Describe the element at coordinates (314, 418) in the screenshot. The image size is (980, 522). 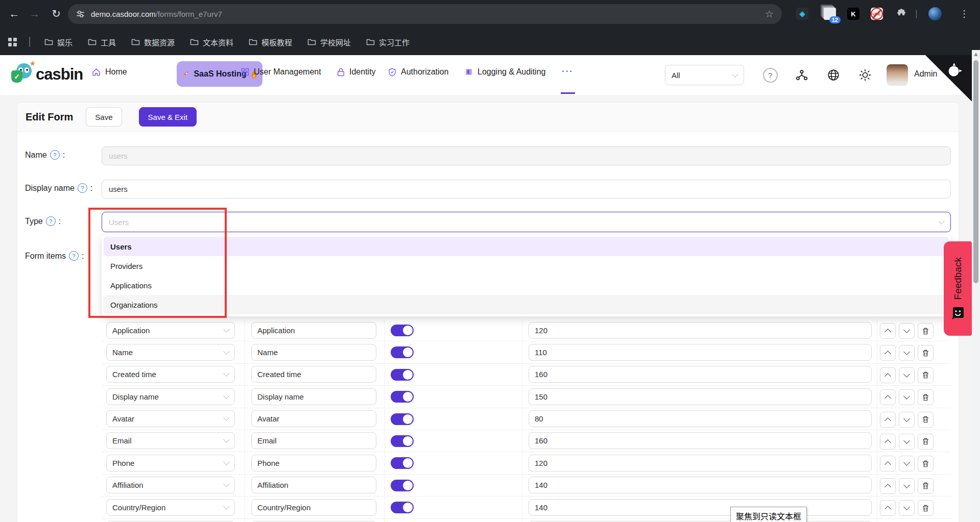
I see `display-name-cell-input: Avatar` at that location.